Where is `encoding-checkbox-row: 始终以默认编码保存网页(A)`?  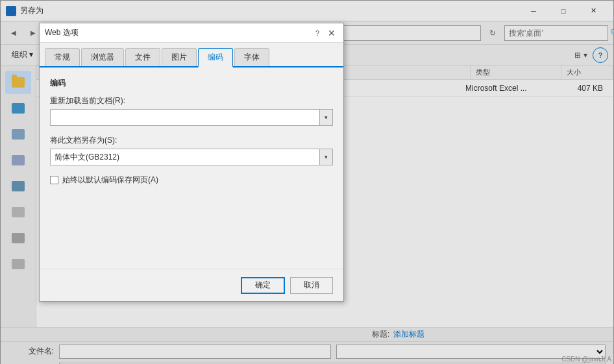 encoding-checkbox-row: 始终以默认编码保存网页(A) is located at coordinates (191, 180).